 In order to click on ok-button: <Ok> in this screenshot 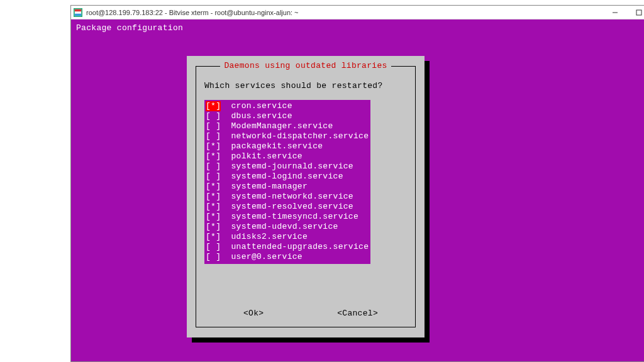, I will do `click(253, 314)`.